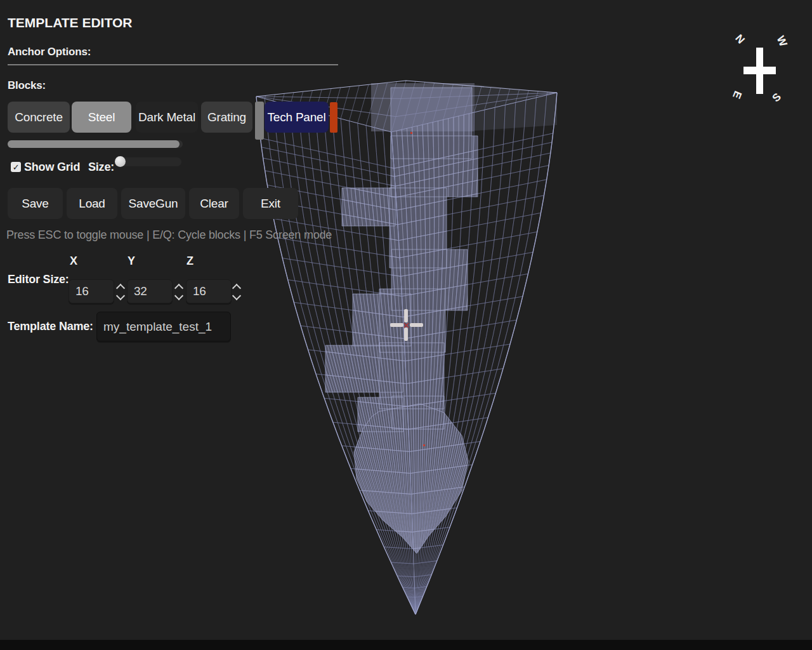 Image resolution: width=812 pixels, height=650 pixels. Describe the element at coordinates (51, 326) in the screenshot. I see `template-name-label: Template Name:` at that location.